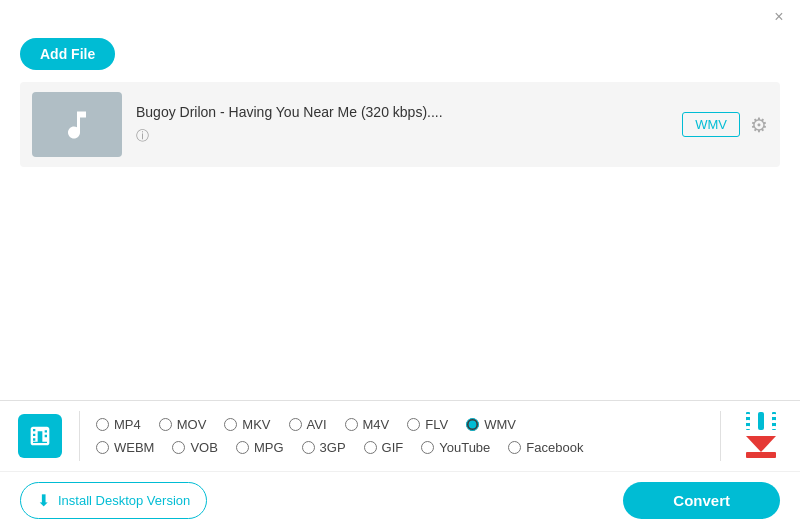 This screenshot has width=800, height=529. I want to click on format-gif: GIF, so click(384, 448).